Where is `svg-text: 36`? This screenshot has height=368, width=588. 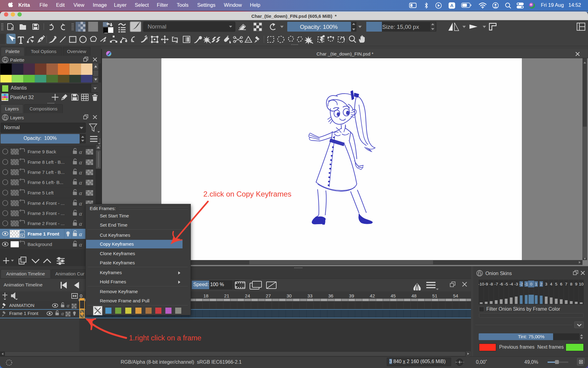
svg-text: 36 is located at coordinates (331, 296).